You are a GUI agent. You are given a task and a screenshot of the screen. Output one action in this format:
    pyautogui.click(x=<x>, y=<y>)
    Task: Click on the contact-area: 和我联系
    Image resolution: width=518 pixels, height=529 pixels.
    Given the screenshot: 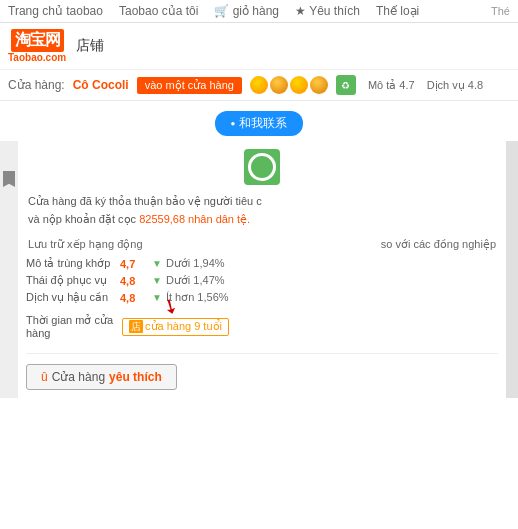 What is the action you would take?
    pyautogui.click(x=259, y=121)
    